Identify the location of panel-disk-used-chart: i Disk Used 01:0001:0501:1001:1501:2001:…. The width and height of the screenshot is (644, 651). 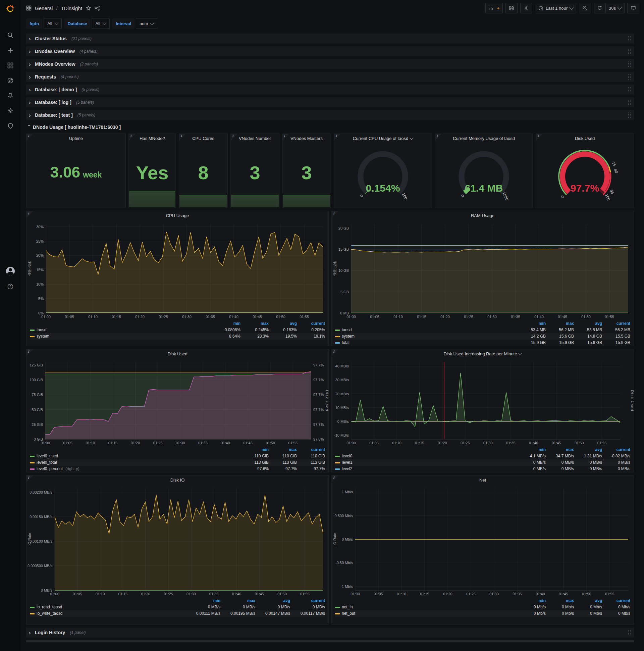
(178, 411).